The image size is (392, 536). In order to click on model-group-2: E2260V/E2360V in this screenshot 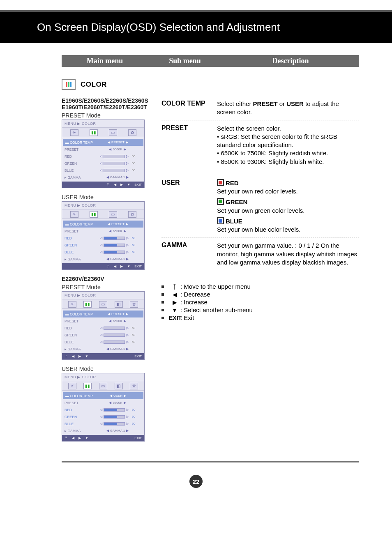, I will do `click(106, 279)`.